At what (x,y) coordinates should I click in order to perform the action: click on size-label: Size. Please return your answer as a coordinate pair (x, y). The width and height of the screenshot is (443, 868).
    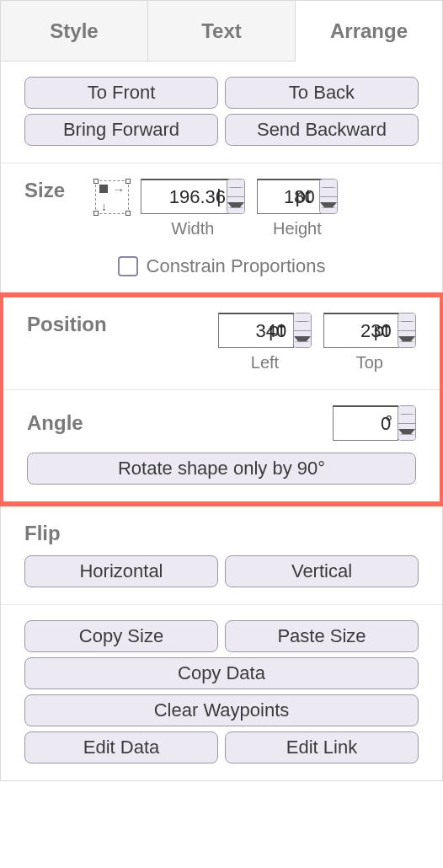
    Looking at the image, I should click on (54, 190).